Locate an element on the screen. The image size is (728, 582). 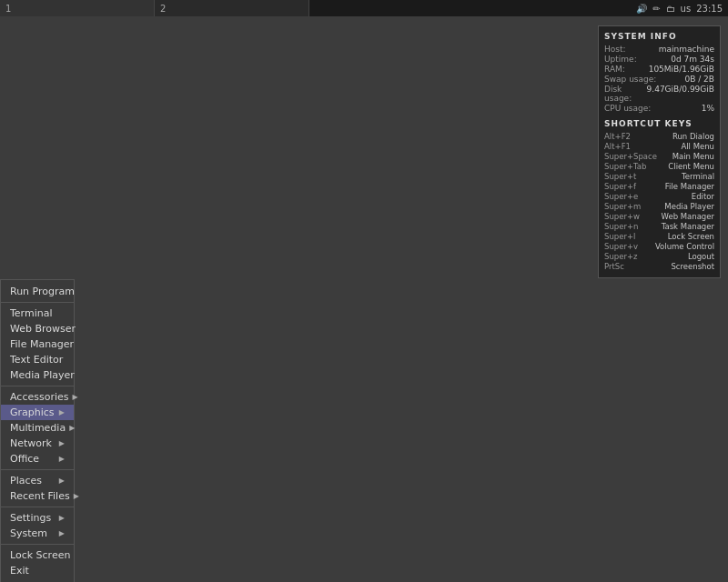
menu-separator is located at coordinates (37, 544).